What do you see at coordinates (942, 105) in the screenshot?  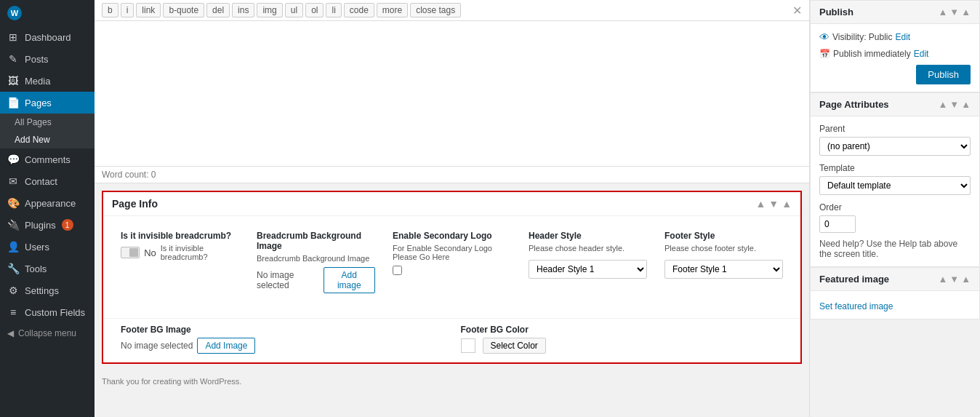 I see `page-attr-up-icon: ▲` at bounding box center [942, 105].